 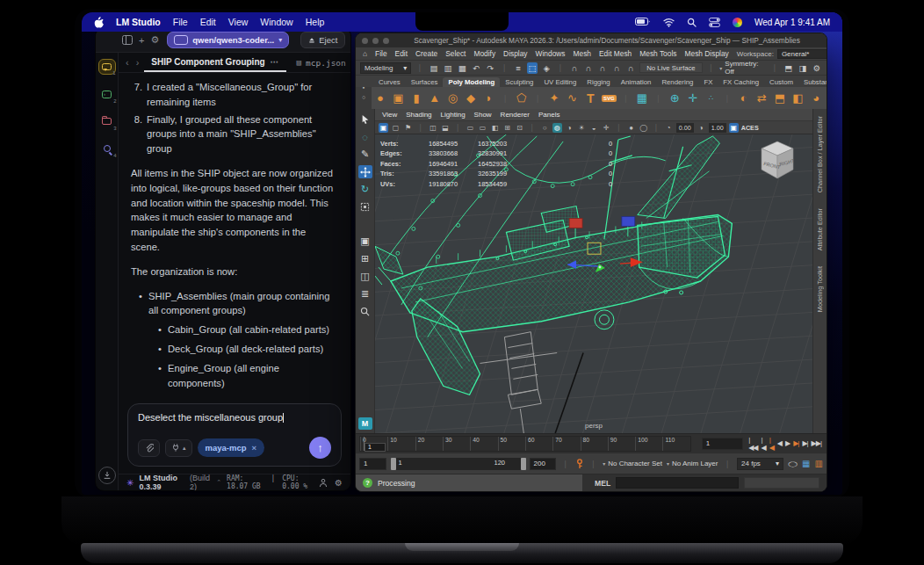 What do you see at coordinates (582, 54) in the screenshot?
I see `maya-menu-item: Mesh` at bounding box center [582, 54].